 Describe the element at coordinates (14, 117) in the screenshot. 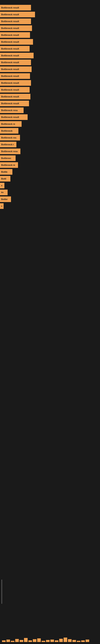

I see `bottleneck-bar-17: Bottleneck result` at that location.